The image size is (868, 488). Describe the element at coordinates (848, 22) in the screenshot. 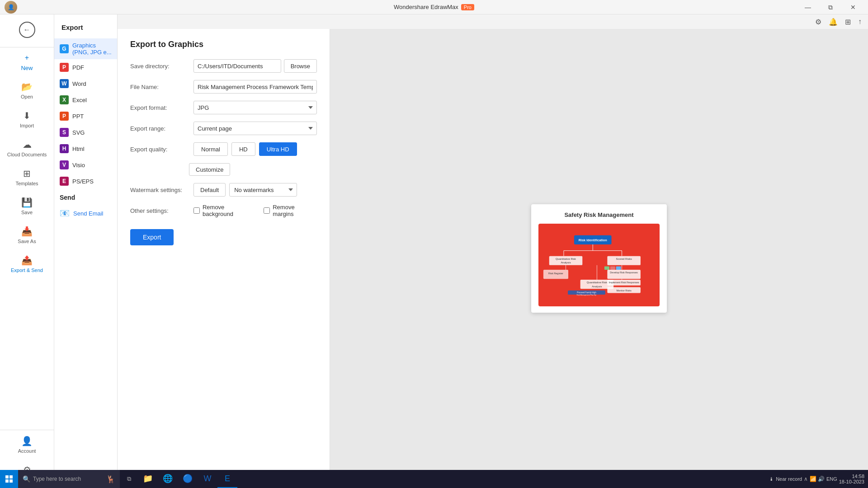

I see `apps-icon: ⊞` at that location.